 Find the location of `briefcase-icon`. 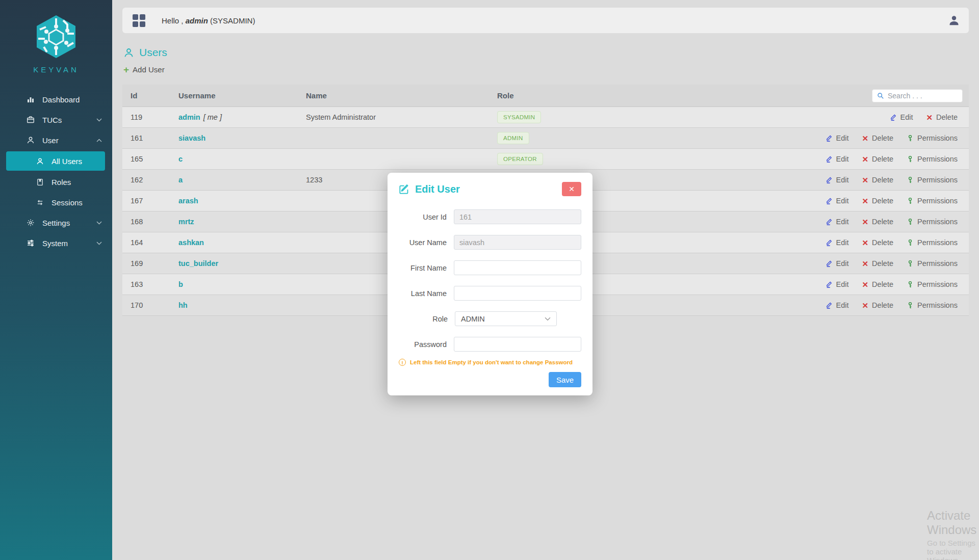

briefcase-icon is located at coordinates (31, 120).